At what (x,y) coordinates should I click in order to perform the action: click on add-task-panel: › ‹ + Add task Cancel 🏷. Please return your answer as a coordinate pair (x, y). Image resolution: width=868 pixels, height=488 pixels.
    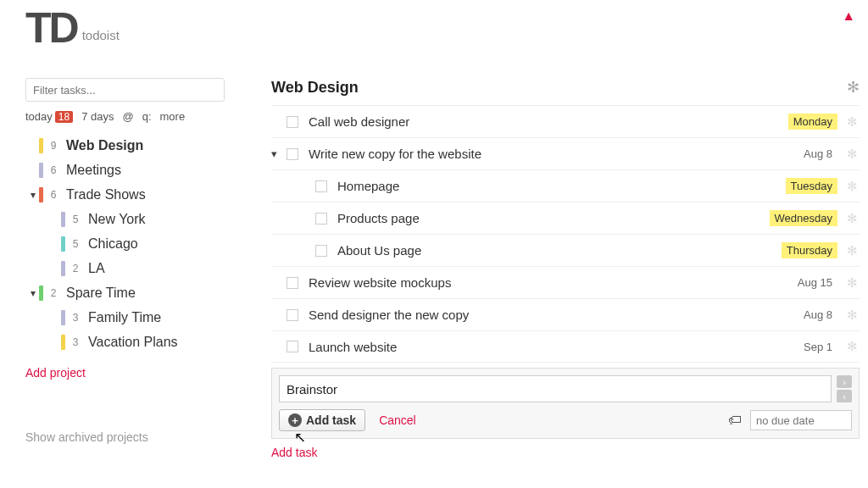
    Looking at the image, I should click on (565, 403).